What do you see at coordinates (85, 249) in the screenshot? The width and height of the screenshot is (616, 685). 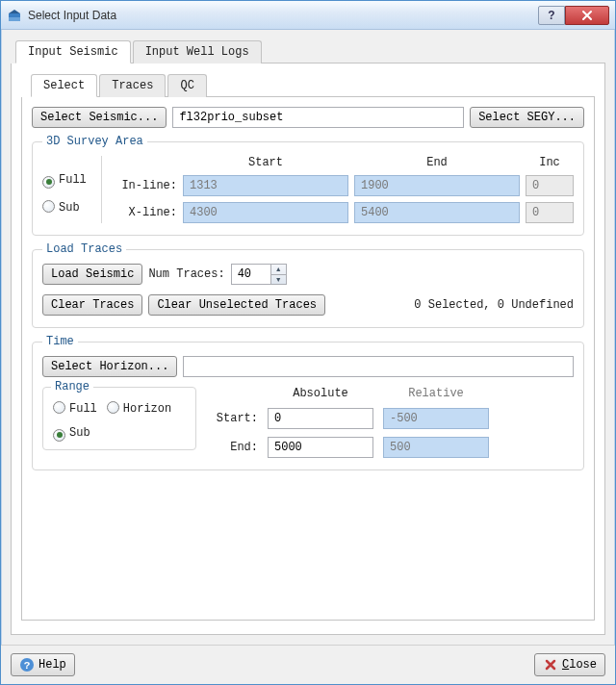 I see `load-traces-legend: Load Traces` at bounding box center [85, 249].